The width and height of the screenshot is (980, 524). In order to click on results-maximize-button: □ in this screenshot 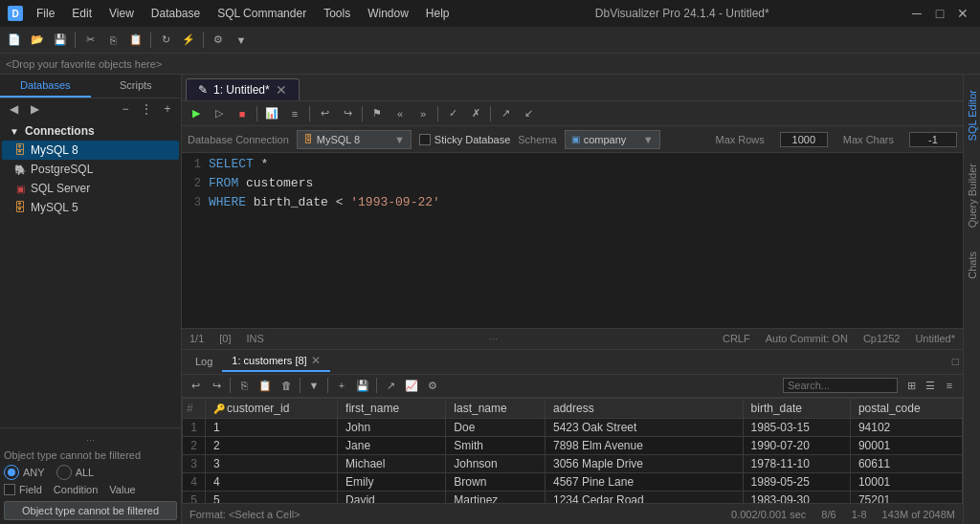, I will do `click(955, 361)`.